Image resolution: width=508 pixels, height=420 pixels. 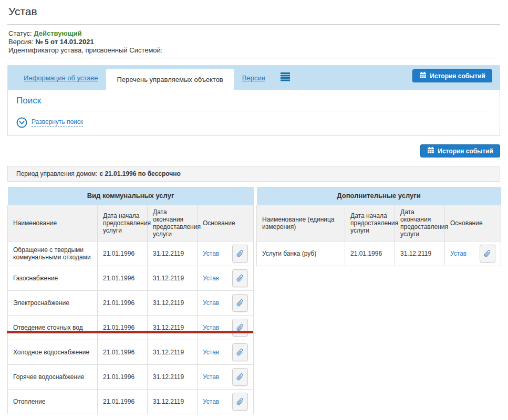 What do you see at coordinates (254, 103) in the screenshot?
I see `search-title: Поиск` at bounding box center [254, 103].